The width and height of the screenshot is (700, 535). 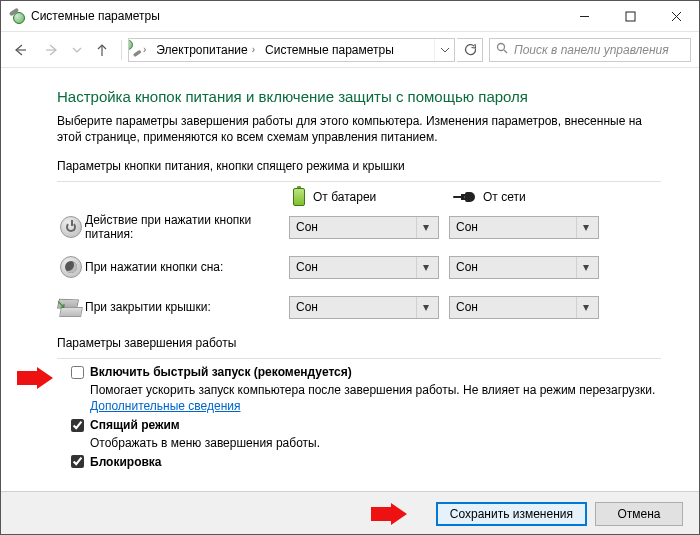 I want to click on sleep-battery-select: Сон ▾, so click(x=364, y=268).